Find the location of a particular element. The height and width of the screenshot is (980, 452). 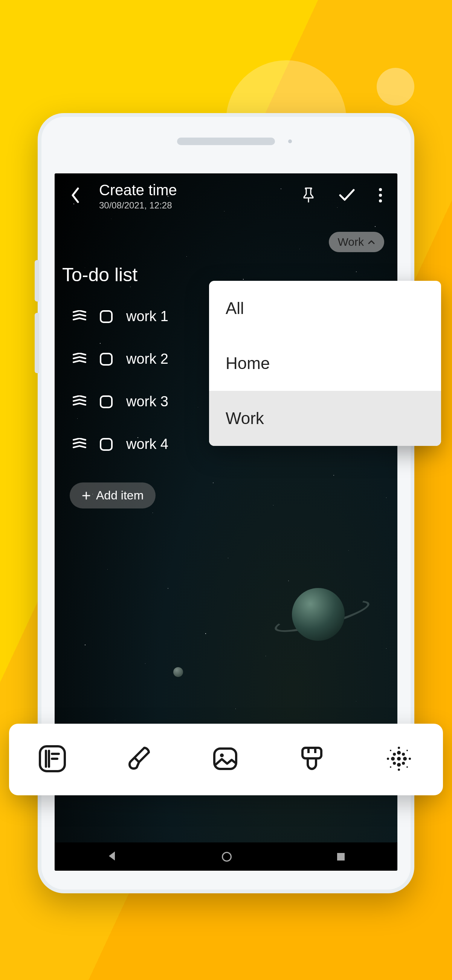

todo-item-label: work 2 is located at coordinates (147, 359).